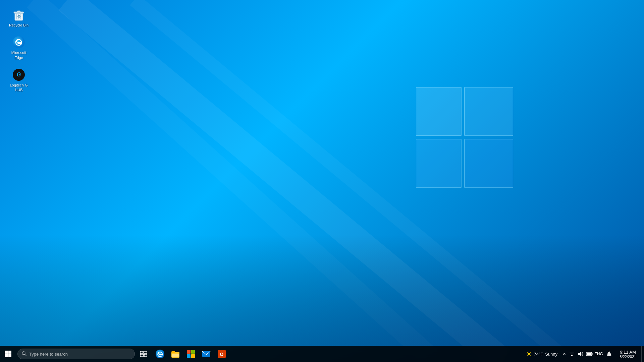  Describe the element at coordinates (572, 354) in the screenshot. I see `network-icon` at that location.